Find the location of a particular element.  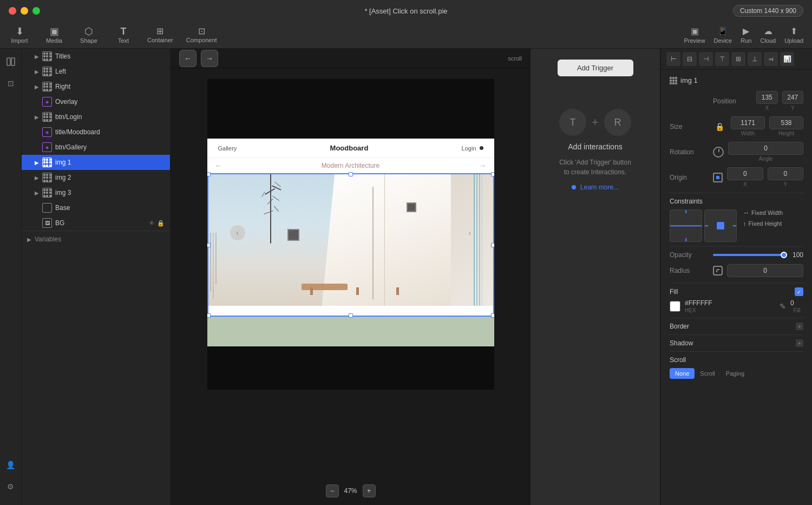

origin-x-input is located at coordinates (745, 174).